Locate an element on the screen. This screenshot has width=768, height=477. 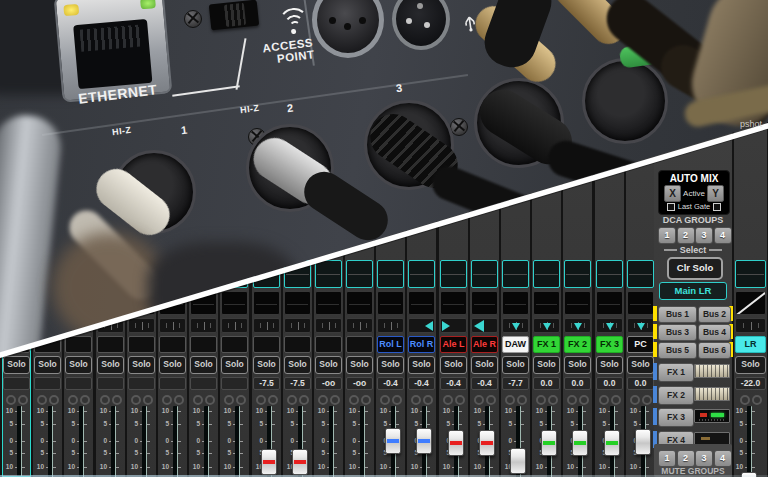
bus-button: Bus 1 is located at coordinates (678, 314).